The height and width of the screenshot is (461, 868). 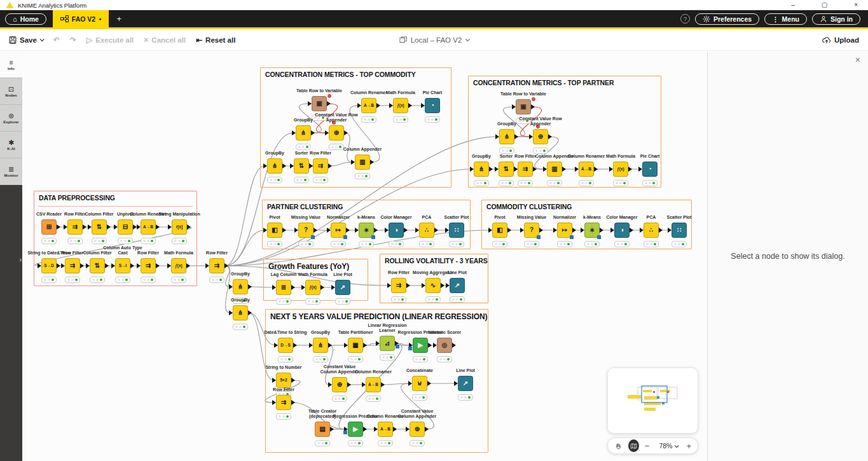 What do you see at coordinates (420, 383) in the screenshot?
I see `node-concatenate: ⊎Concatenate` at bounding box center [420, 383].